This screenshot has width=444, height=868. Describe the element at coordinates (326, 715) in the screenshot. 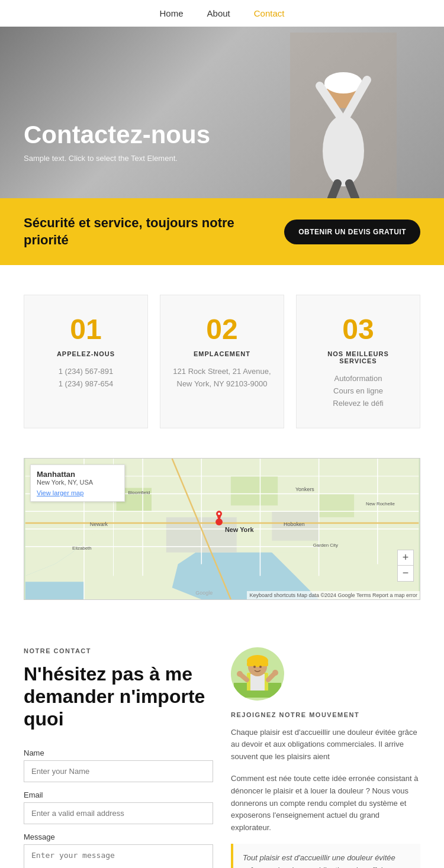

I see `rejoindre-title: REJOIGNEZ NOTRE MOUVEMENT` at that location.